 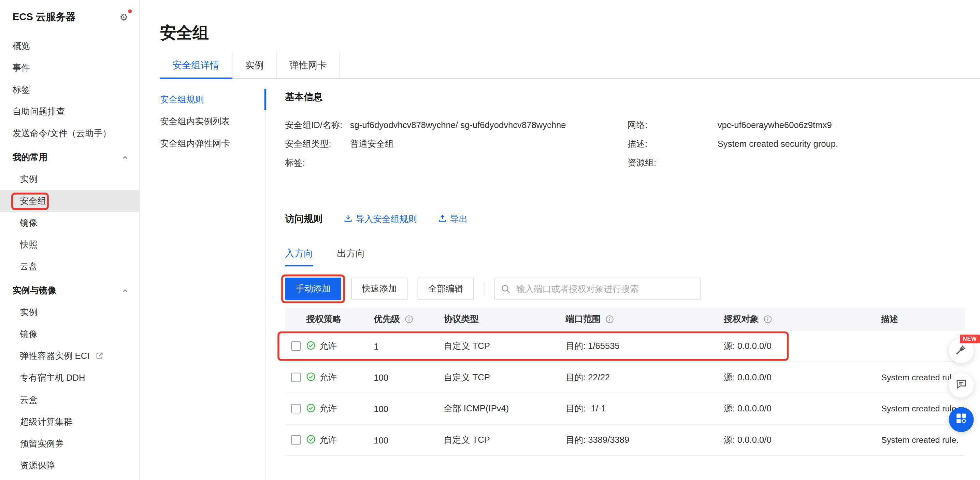 What do you see at coordinates (210, 143) in the screenshot?
I see `subnav-item-enis: 安全组内弹性网卡` at bounding box center [210, 143].